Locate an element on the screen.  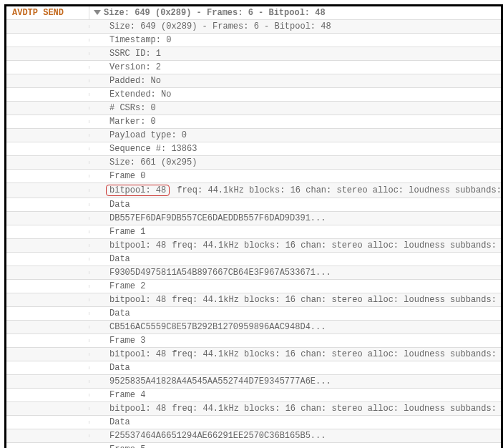
field-size2: Size: 661 (0x295) is located at coordinates (295, 162).